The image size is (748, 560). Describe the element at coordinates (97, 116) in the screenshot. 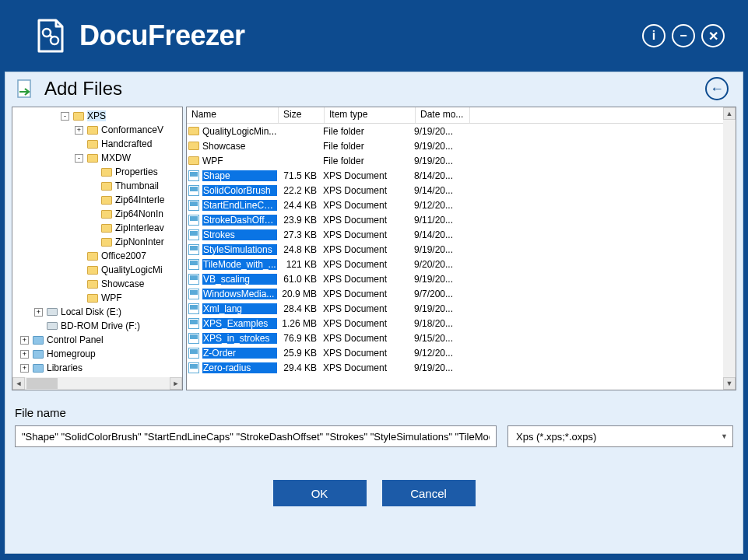

I see `tree-item-label: XPS` at that location.